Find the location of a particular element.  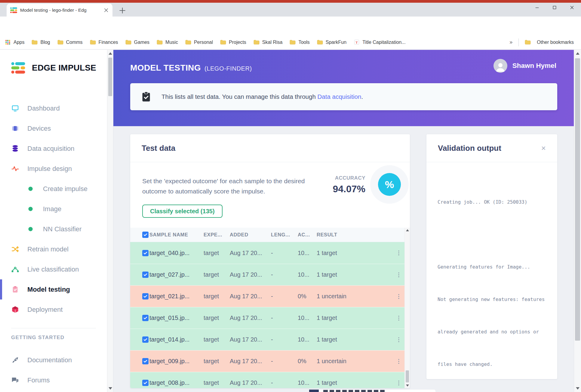

sidebar-item: Deployment is located at coordinates (54, 309).